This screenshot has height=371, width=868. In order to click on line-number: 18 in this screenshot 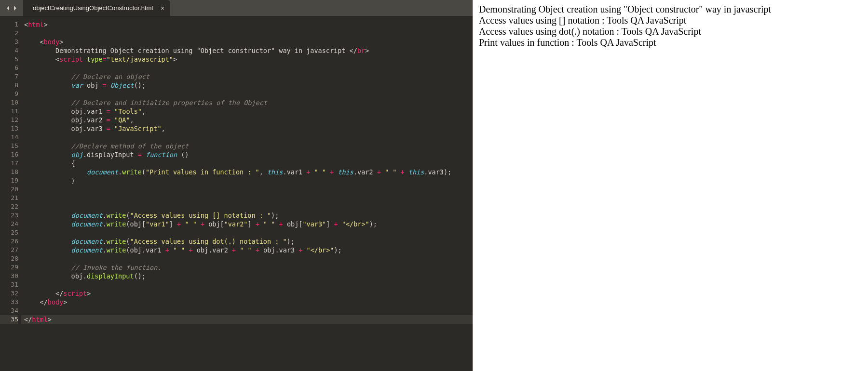, I will do `click(9, 172)`.